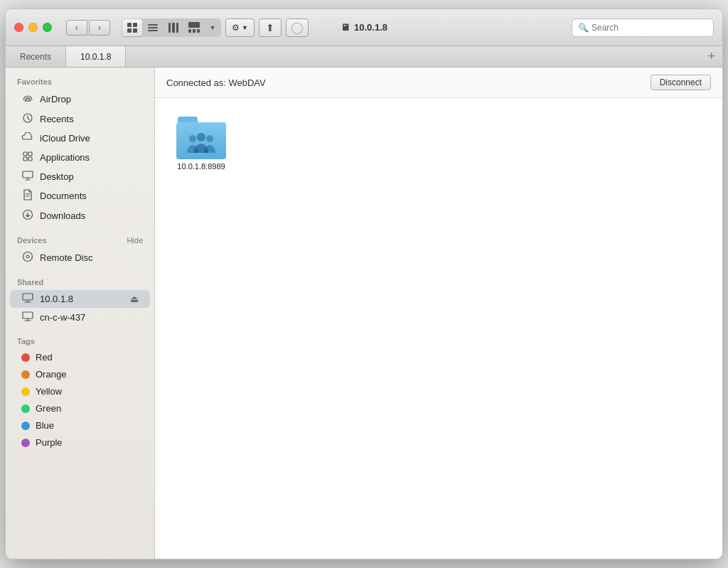 This screenshot has height=568, width=728. Describe the element at coordinates (80, 196) in the screenshot. I see `sidebar-item-documents: Documents` at that location.